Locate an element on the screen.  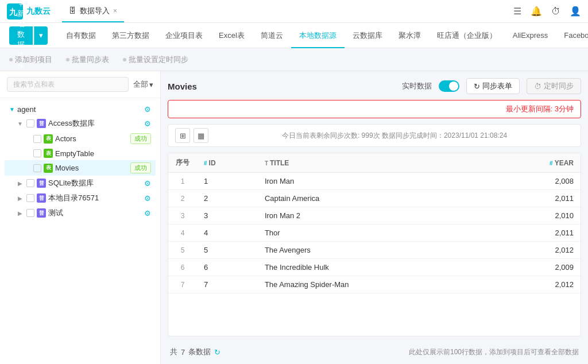
test-settings-icon: ⚙ is located at coordinates (148, 214).